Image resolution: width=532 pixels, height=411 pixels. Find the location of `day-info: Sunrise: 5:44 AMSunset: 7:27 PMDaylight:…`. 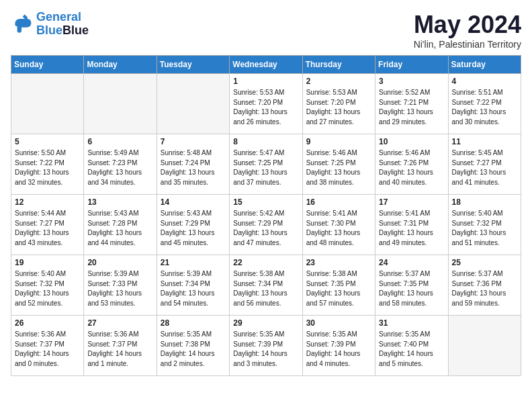

day-info: Sunrise: 5:44 AMSunset: 7:27 PMDaylight:… is located at coordinates (47, 228).